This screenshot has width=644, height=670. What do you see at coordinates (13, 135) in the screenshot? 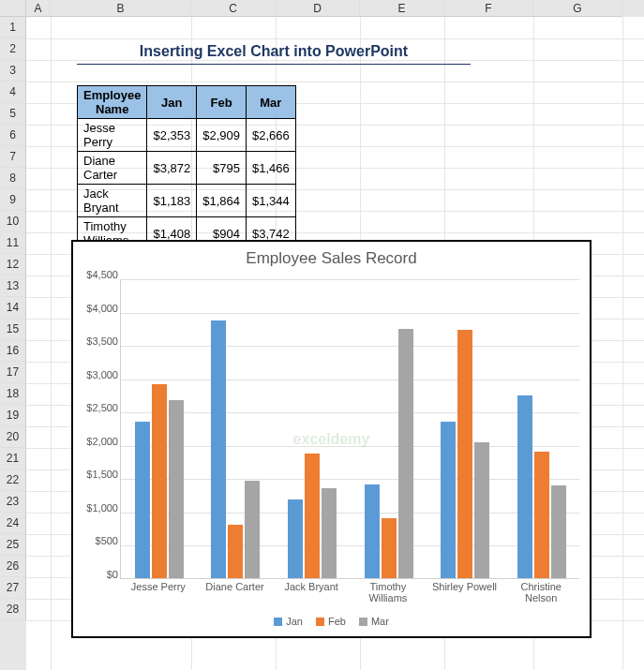
I see `row-header-6: 6` at bounding box center [13, 135].